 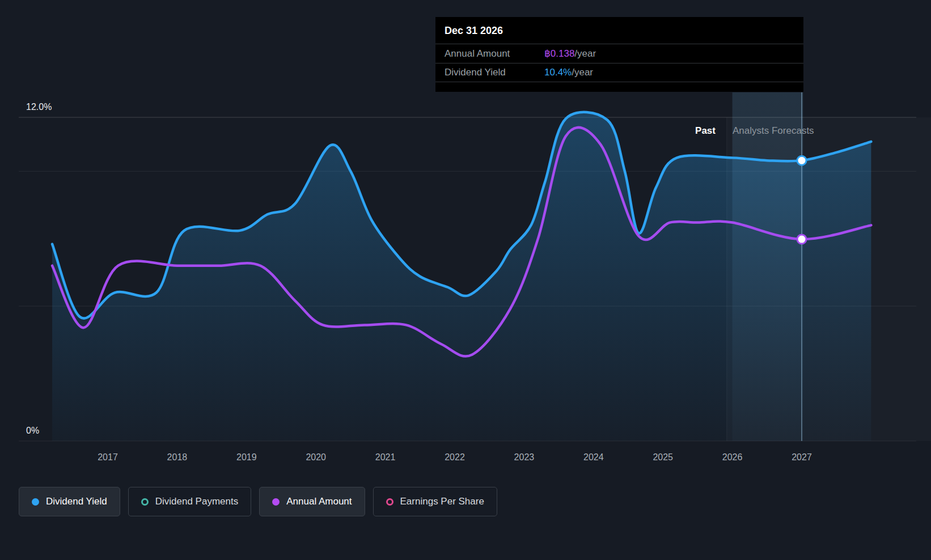 What do you see at coordinates (258, 502) in the screenshot?
I see `chart-legend: Dividend Yield Dividend Payments Annual …` at bounding box center [258, 502].